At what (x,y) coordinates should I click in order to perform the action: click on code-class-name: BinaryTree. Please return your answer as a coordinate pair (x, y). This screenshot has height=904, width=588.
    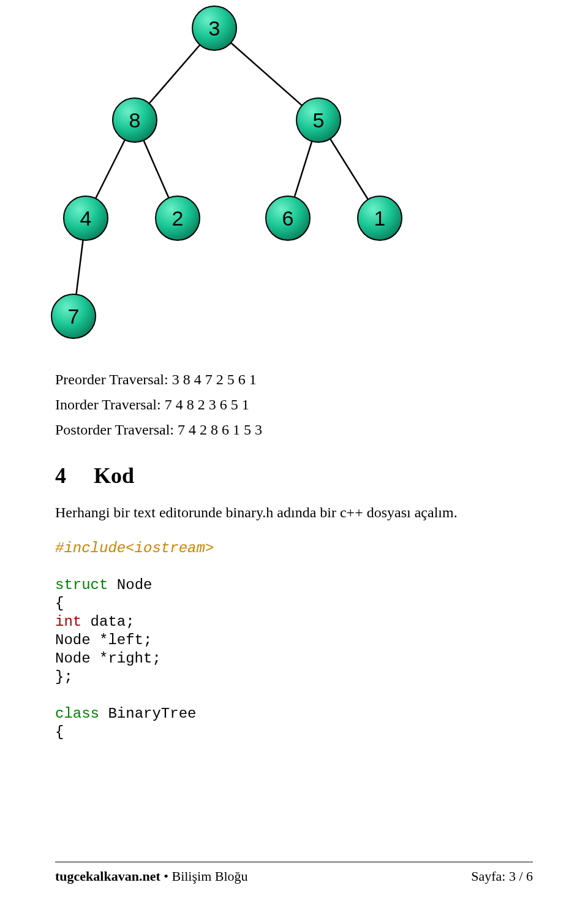
    Looking at the image, I should click on (148, 713).